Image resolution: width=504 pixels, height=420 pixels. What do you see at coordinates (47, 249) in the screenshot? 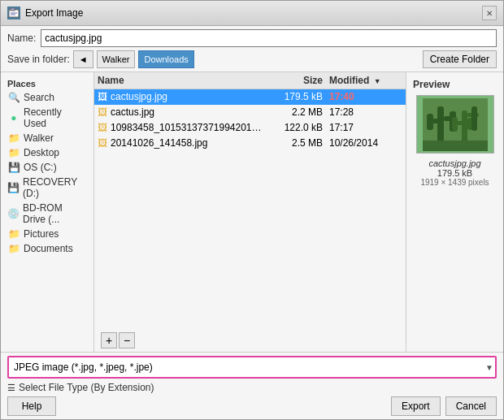
I see `sidebar-item-documents: 📁 Documents` at bounding box center [47, 249].